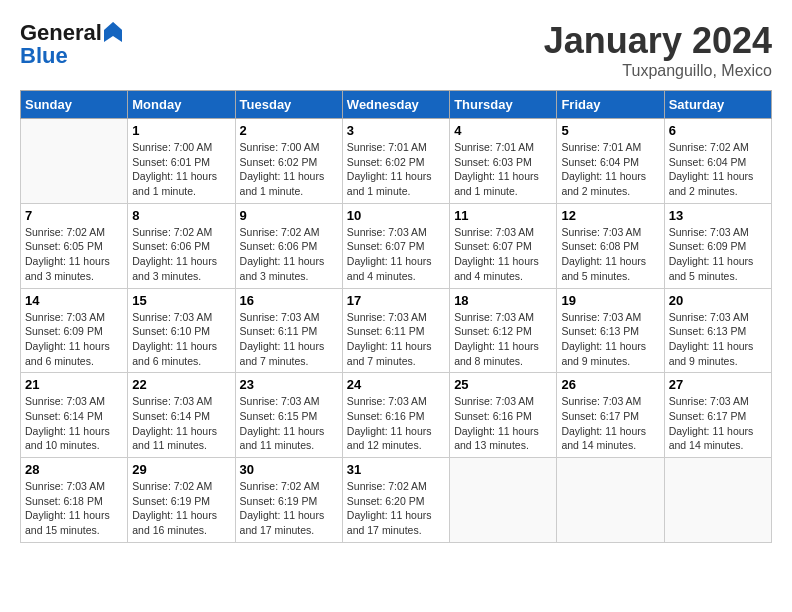  Describe the element at coordinates (396, 130) in the screenshot. I see `day-number: 3` at that location.